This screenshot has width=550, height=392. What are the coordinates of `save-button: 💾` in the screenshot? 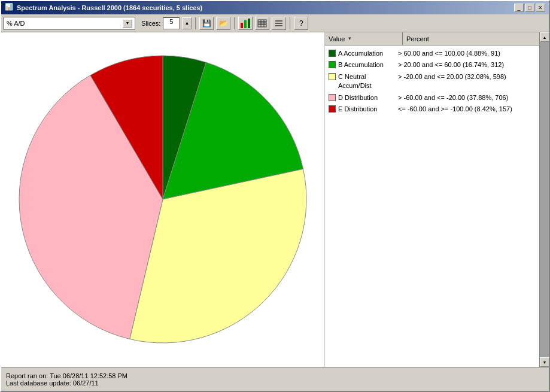 It's located at (206, 23).